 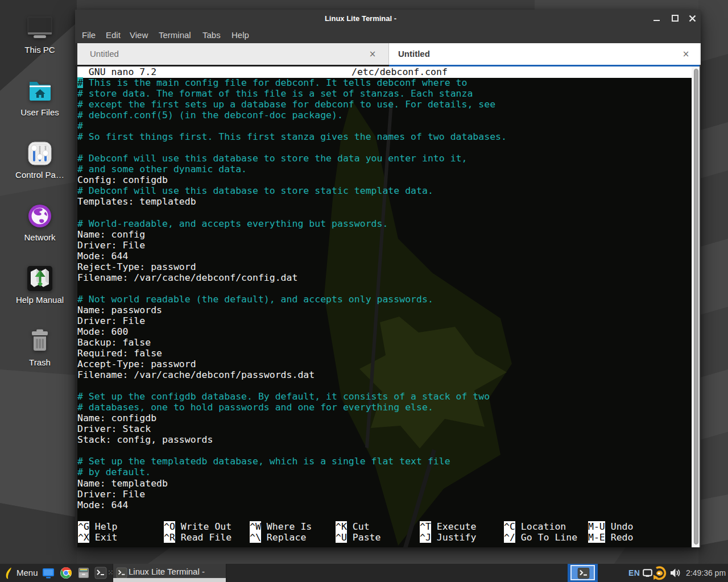 What do you see at coordinates (693, 18) in the screenshot?
I see `close-icon` at bounding box center [693, 18].